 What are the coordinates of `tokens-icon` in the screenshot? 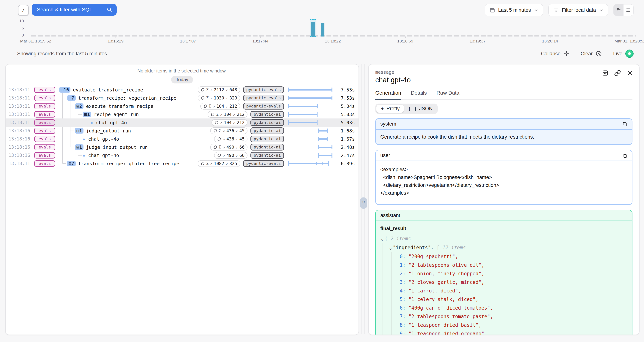 It's located at (219, 156).